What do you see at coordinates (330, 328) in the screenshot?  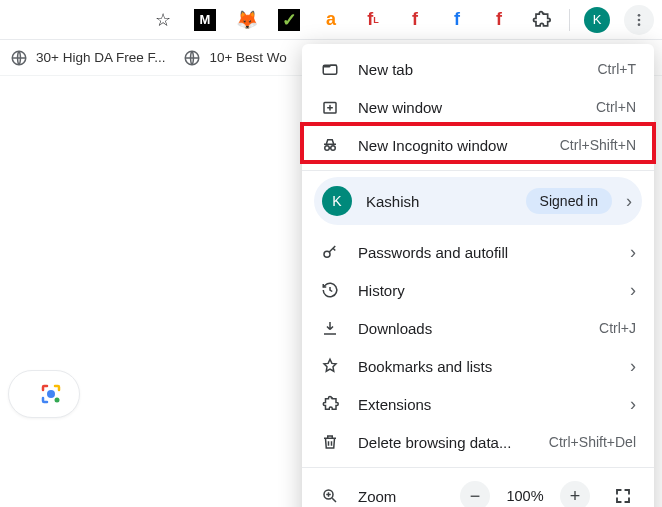 I see `download-icon` at bounding box center [330, 328].